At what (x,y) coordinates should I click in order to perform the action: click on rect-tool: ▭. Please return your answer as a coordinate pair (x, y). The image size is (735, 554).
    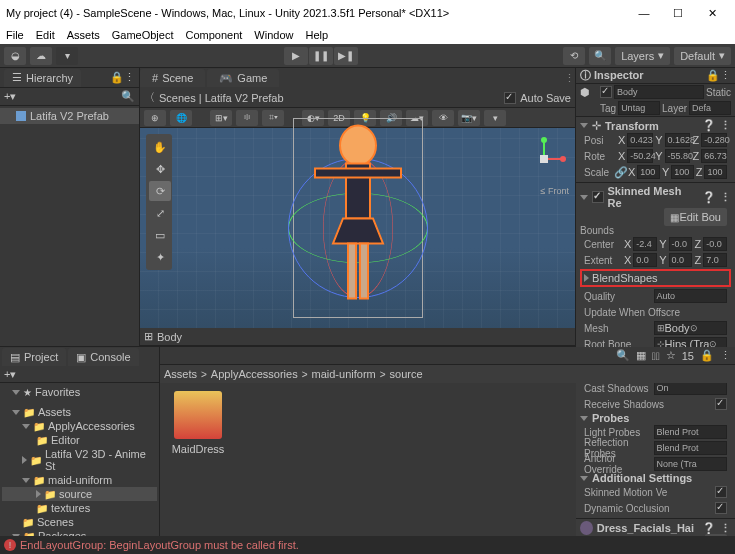
    Looking at the image, I should click on (160, 235).